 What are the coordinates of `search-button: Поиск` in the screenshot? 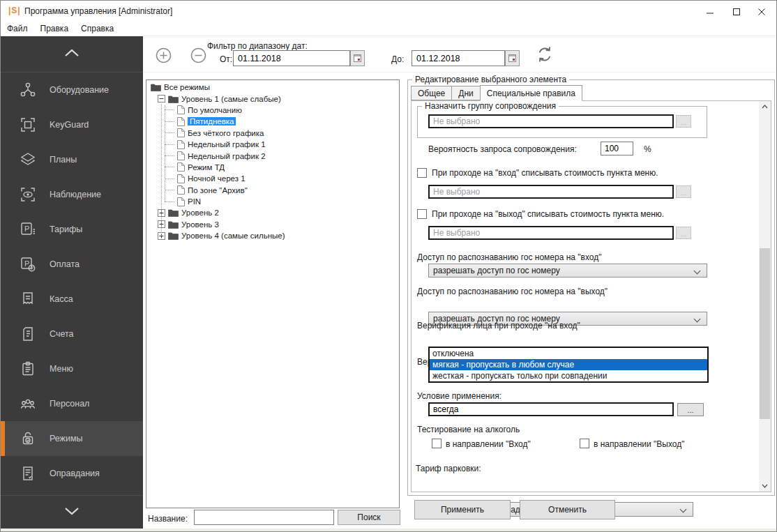 It's located at (369, 517).